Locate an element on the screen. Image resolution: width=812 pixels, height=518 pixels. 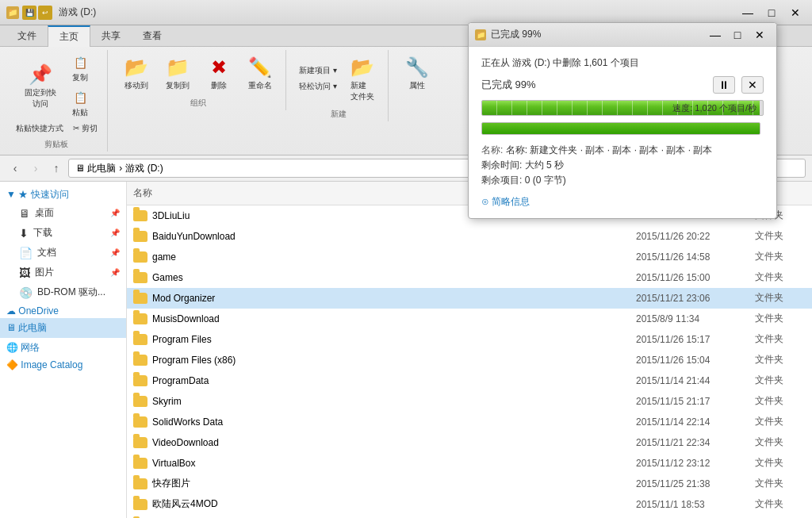
progress-bar-secondary is located at coordinates (621, 129).